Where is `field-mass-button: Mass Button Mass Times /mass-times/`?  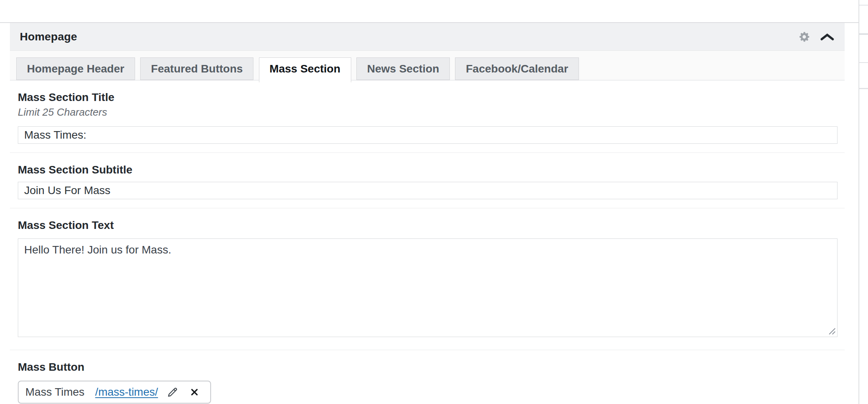 field-mass-button: Mass Button Mass Times /mass-times/ is located at coordinates (427, 377).